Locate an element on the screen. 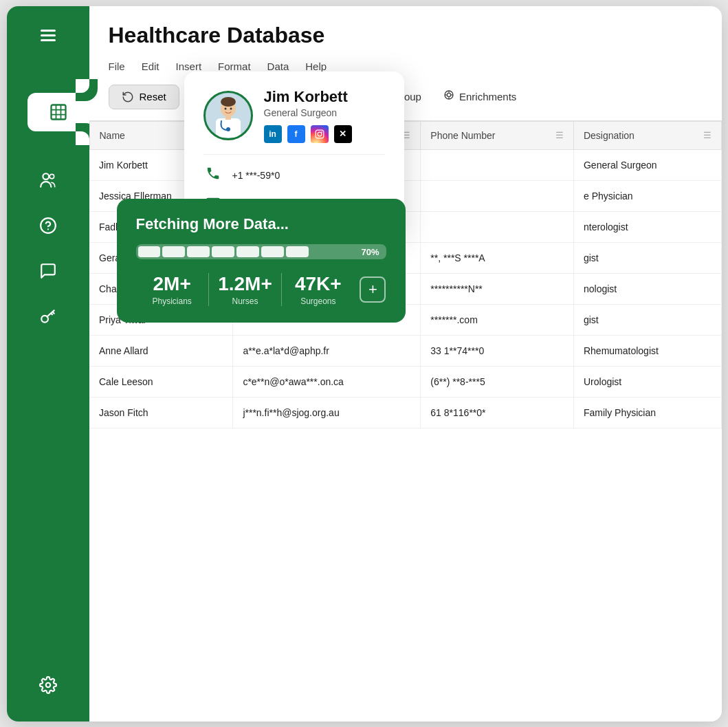  cell-designation: nterologist is located at coordinates (648, 227).